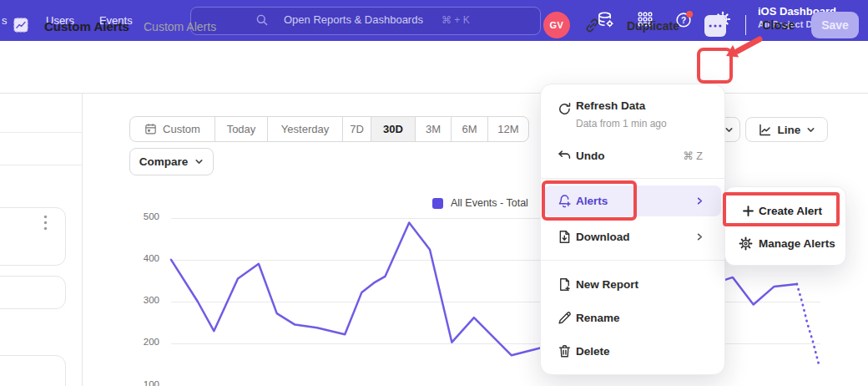 The width and height of the screenshot is (868, 386). I want to click on copy-link-icon, so click(593, 25).